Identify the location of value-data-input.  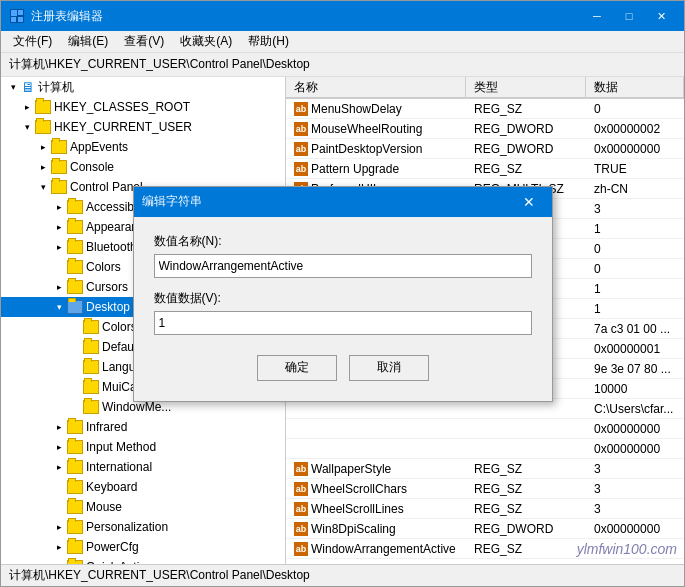
(343, 323).